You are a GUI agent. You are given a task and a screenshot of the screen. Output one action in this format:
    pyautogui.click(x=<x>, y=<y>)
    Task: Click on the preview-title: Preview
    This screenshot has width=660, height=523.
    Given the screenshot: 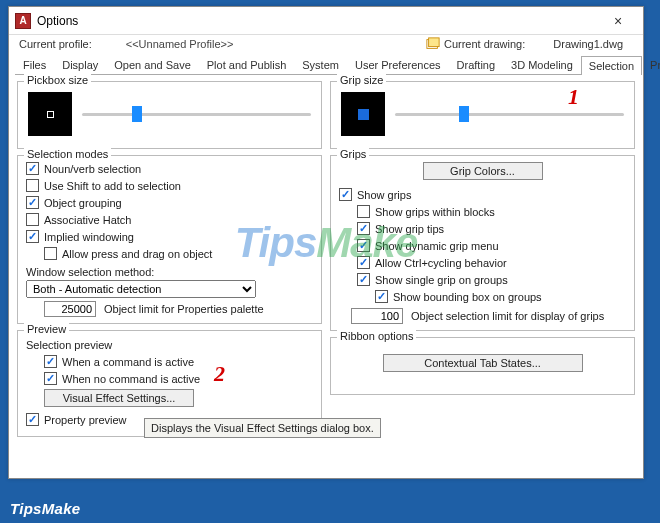 What is the action you would take?
    pyautogui.click(x=46, y=329)
    